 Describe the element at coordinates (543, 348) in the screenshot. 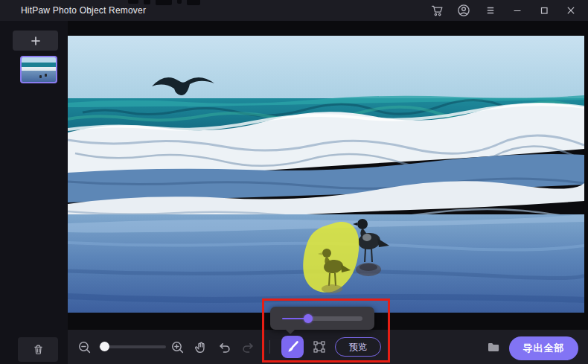

I see `export-all-button: 导出全部` at that location.